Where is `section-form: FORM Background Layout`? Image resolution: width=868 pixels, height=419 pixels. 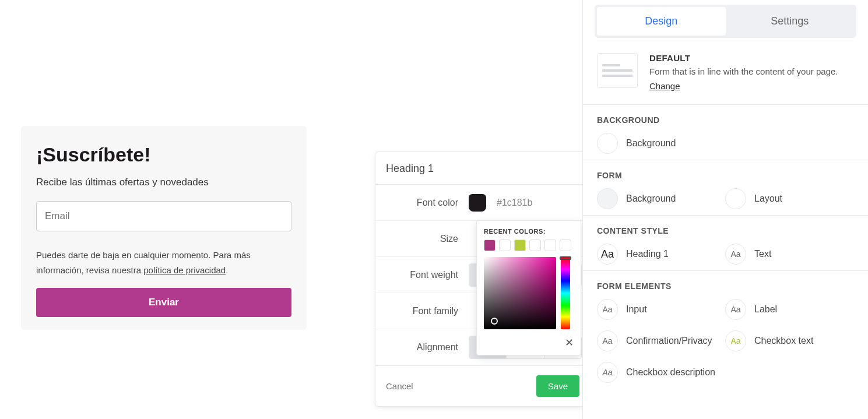 section-form: FORM Background Layout is located at coordinates (725, 188).